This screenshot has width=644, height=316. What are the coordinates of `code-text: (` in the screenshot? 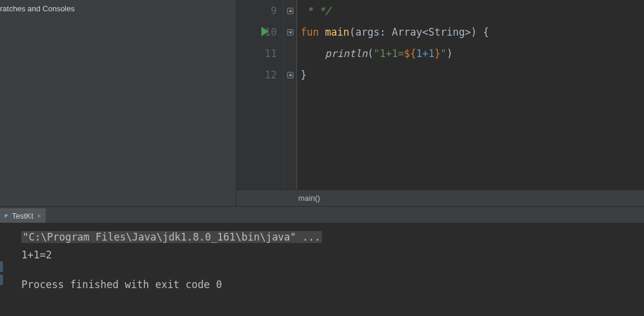 It's located at (371, 53).